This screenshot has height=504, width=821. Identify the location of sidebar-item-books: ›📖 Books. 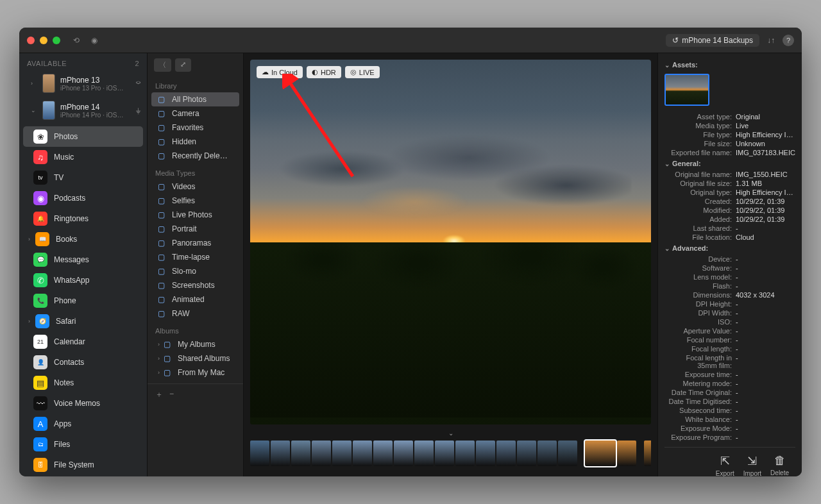
(83, 239).